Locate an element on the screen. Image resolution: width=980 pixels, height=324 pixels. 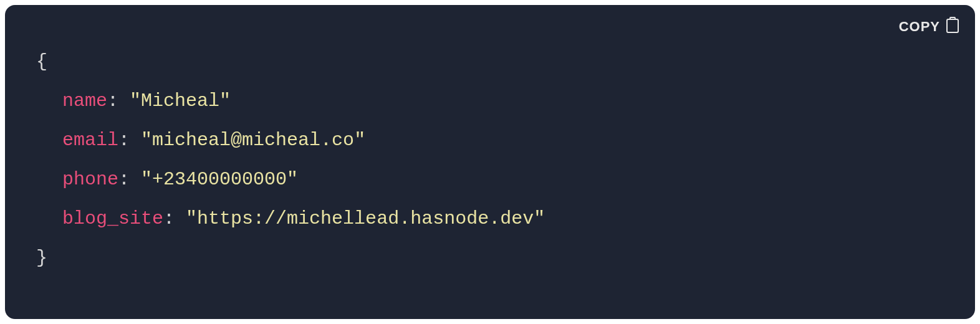
json-value: "Micheal" is located at coordinates (180, 101).